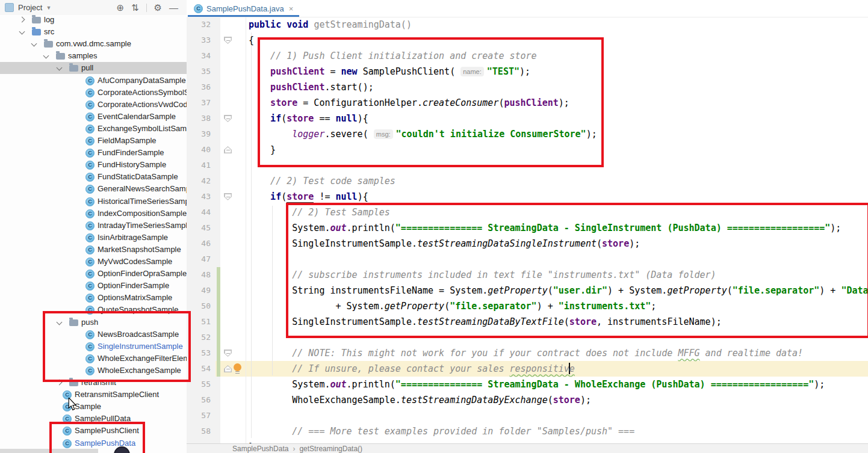 This screenshot has height=453, width=868. What do you see at coordinates (93, 359) in the screenshot?
I see `tree-item-WholeExchangeFilterElementSample: CWholeExchangeFilterElementSample` at bounding box center [93, 359].